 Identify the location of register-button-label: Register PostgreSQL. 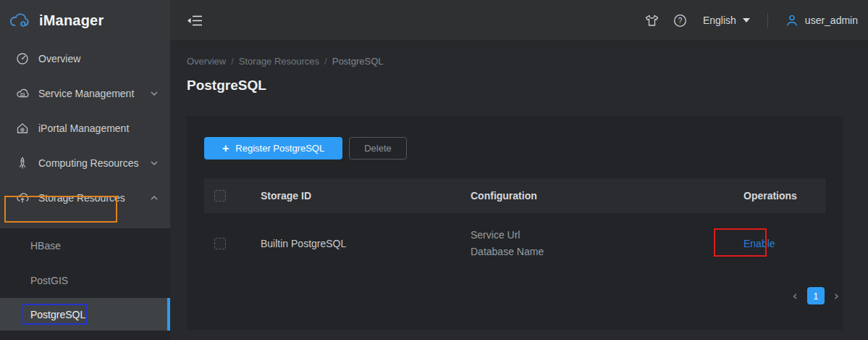
(279, 148).